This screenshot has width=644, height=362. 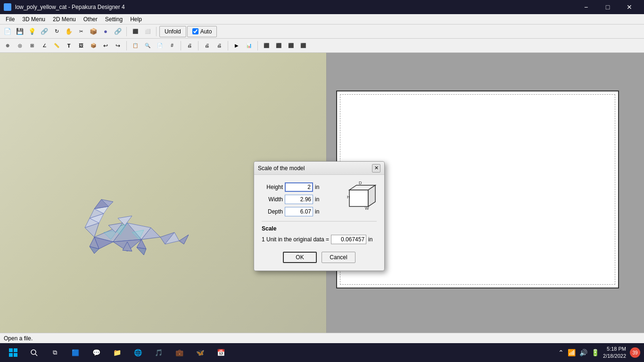 I want to click on tb2-num: #, so click(x=172, y=46).